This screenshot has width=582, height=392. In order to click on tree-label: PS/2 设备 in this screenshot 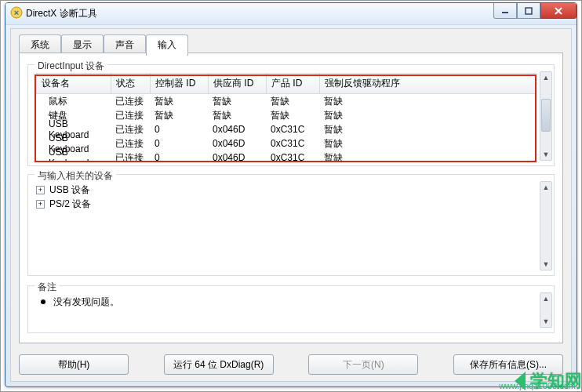, I will do `click(71, 204)`.